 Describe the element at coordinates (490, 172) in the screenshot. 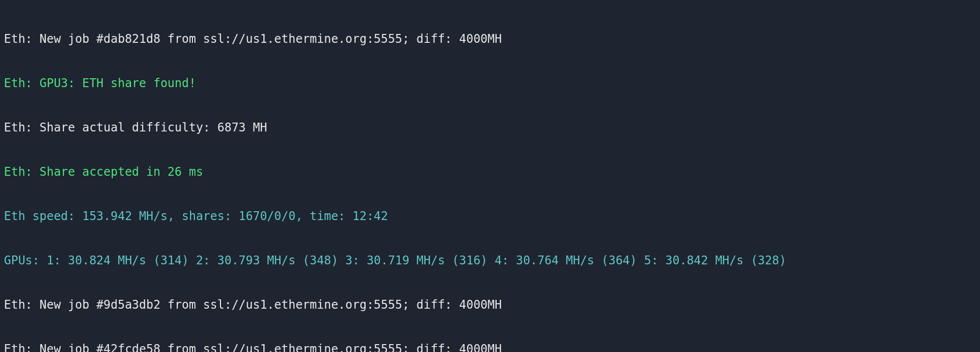

I see `log-line-share-accepted: Eth: Share accepted in 26 ms` at that location.